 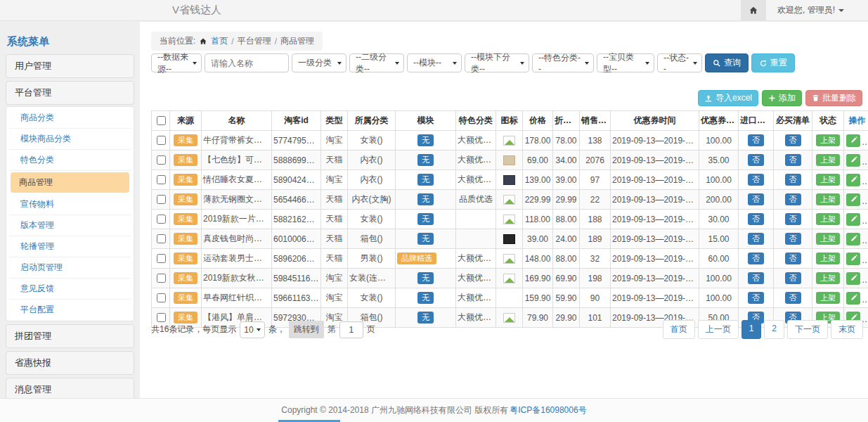 I want to click on name-search-input, so click(x=247, y=63).